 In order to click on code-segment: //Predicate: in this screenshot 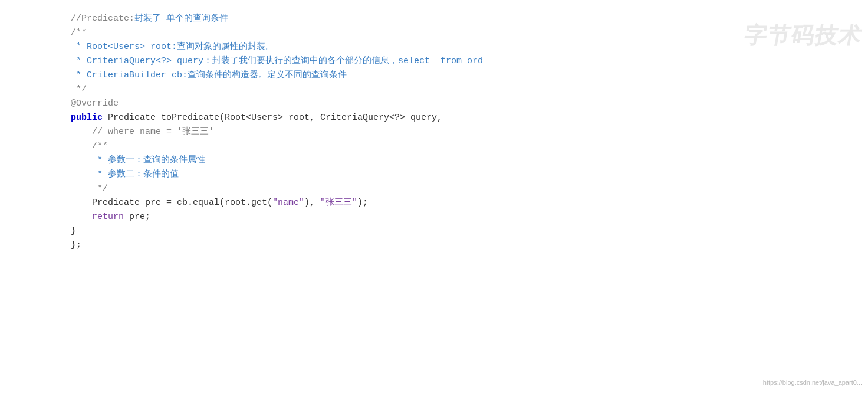, I will do `click(103, 19)`.